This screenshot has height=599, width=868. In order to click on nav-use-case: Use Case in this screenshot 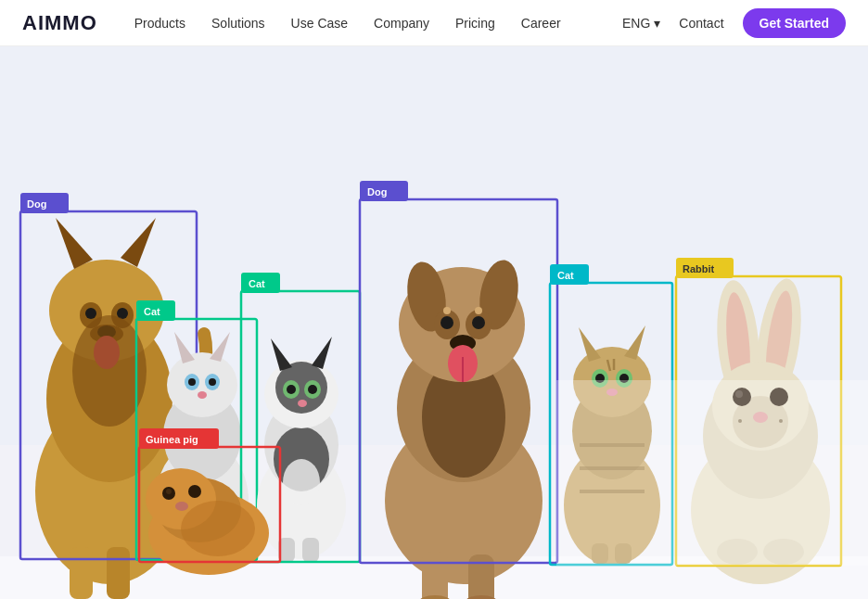, I will do `click(319, 23)`.